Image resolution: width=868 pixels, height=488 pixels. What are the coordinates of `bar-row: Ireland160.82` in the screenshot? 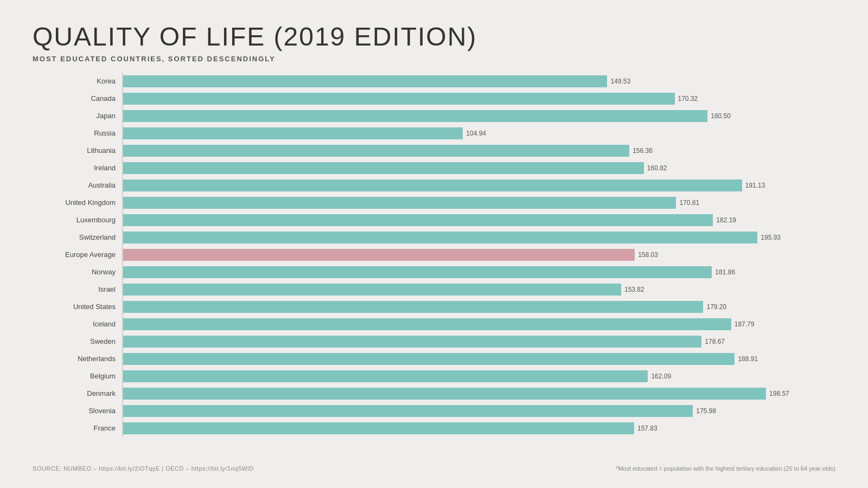 It's located at (437, 168).